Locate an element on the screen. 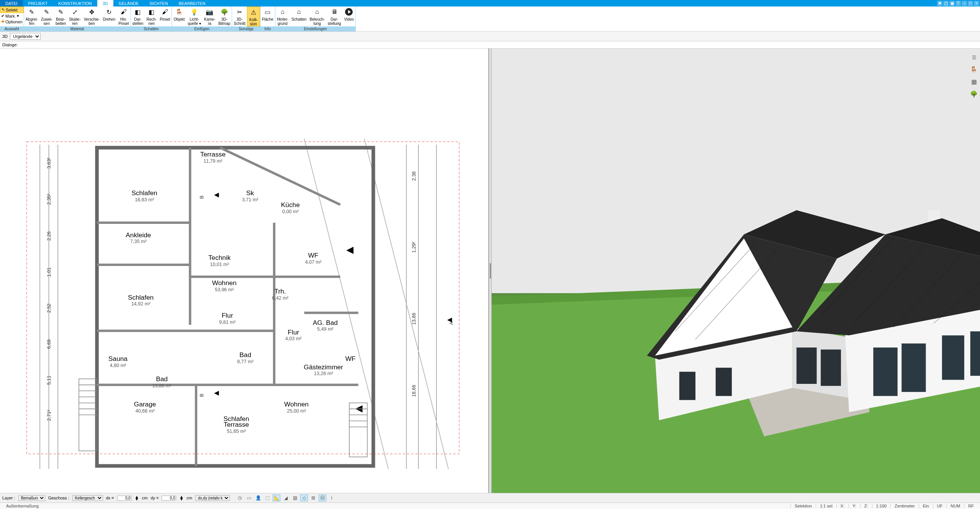  group-label: Einfügen is located at coordinates (202, 29).